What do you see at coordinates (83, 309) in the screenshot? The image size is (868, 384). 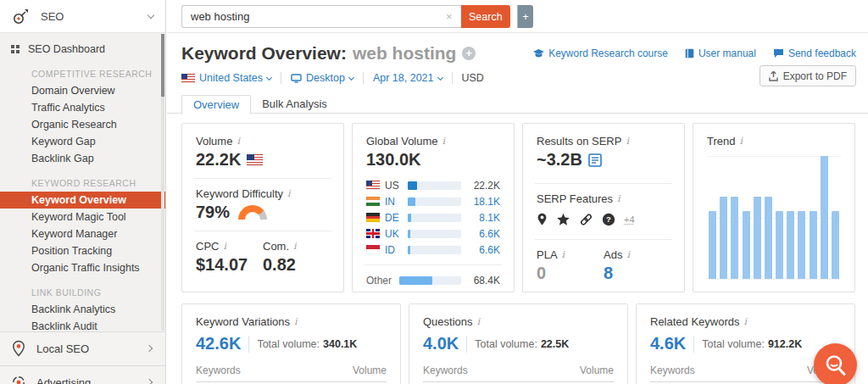 I see `sidebar-item-backlink-analytics: Backlink Analytics` at bounding box center [83, 309].